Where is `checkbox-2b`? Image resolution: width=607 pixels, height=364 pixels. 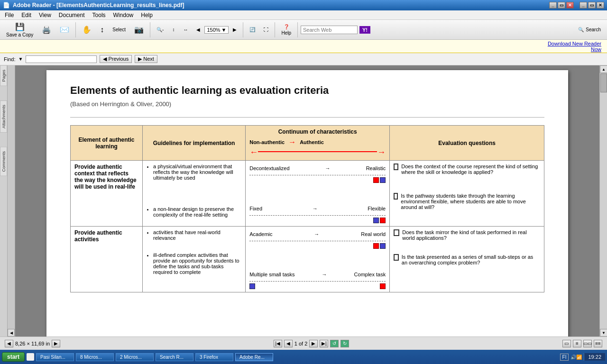
checkbox-2b is located at coordinates (396, 257).